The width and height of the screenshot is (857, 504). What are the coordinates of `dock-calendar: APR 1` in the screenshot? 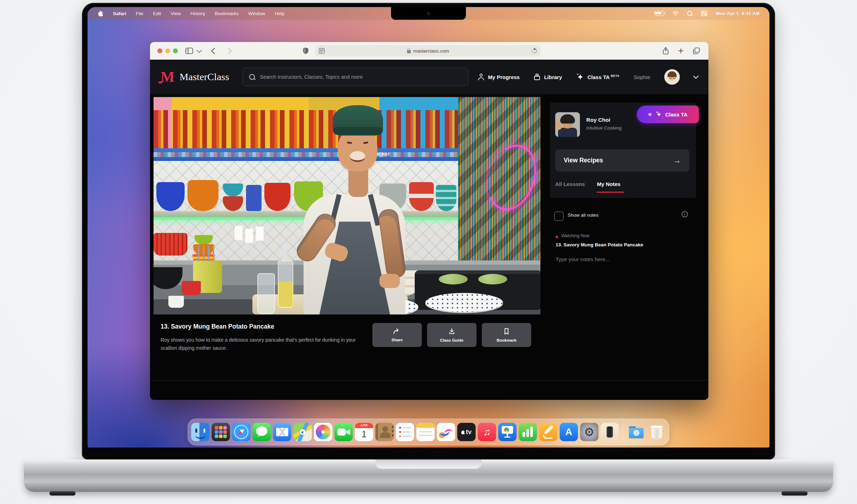 It's located at (364, 432).